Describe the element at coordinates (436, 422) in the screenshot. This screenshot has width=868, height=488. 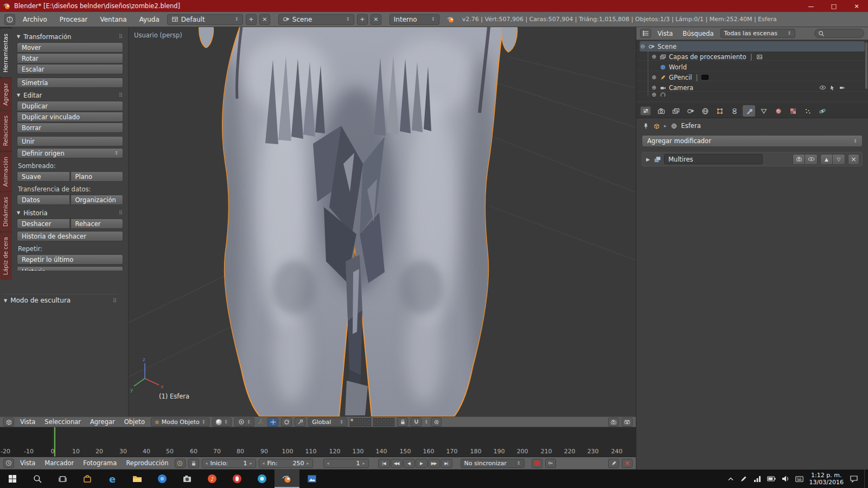
I see `snap-target-button` at that location.